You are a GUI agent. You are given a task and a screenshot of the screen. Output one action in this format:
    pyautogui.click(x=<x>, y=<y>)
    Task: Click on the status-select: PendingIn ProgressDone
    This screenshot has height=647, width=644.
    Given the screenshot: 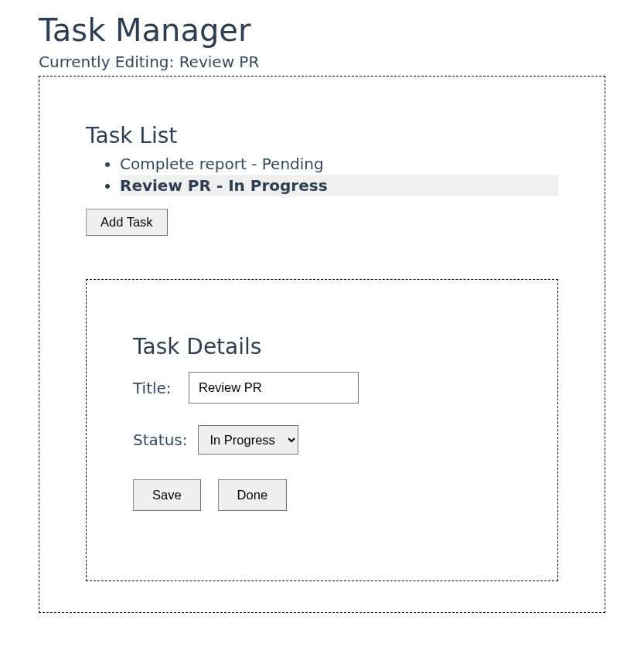 What is the action you would take?
    pyautogui.click(x=248, y=440)
    